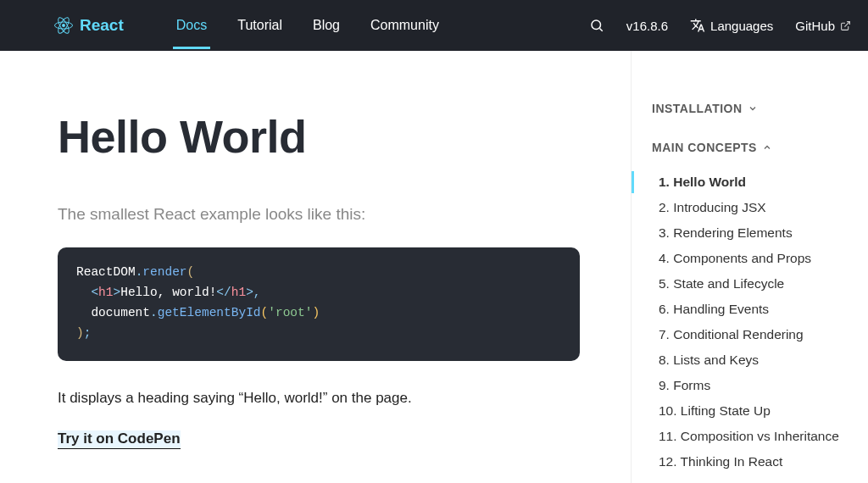 This screenshot has width=868, height=483. Describe the element at coordinates (319, 214) in the screenshot. I see `page-subtitle: The smallest React example looks like th…` at that location.